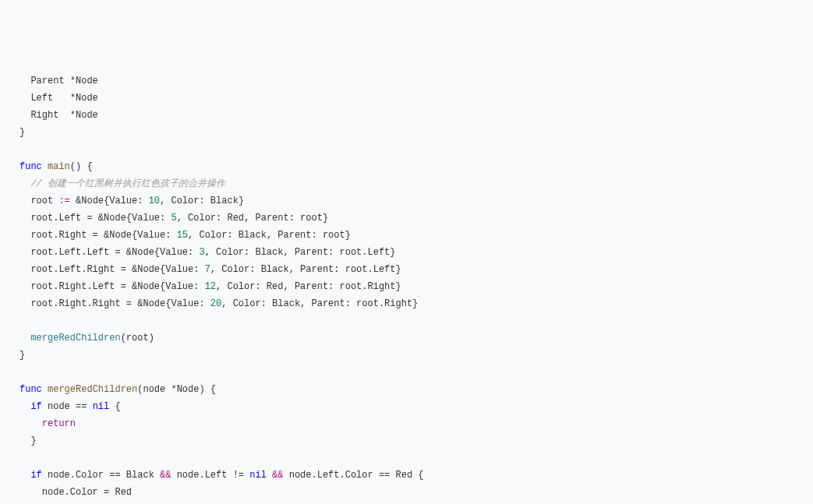  Describe the element at coordinates (416, 492) in the screenshot. I see `code-line: node.Color = Red` at that location.